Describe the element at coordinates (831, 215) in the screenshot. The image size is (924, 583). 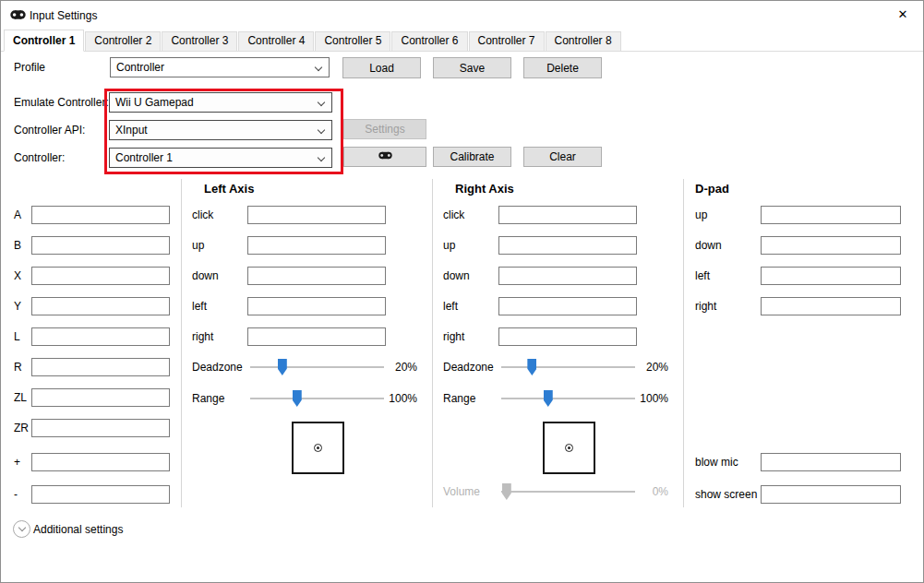
I see `dpad-up-input` at that location.